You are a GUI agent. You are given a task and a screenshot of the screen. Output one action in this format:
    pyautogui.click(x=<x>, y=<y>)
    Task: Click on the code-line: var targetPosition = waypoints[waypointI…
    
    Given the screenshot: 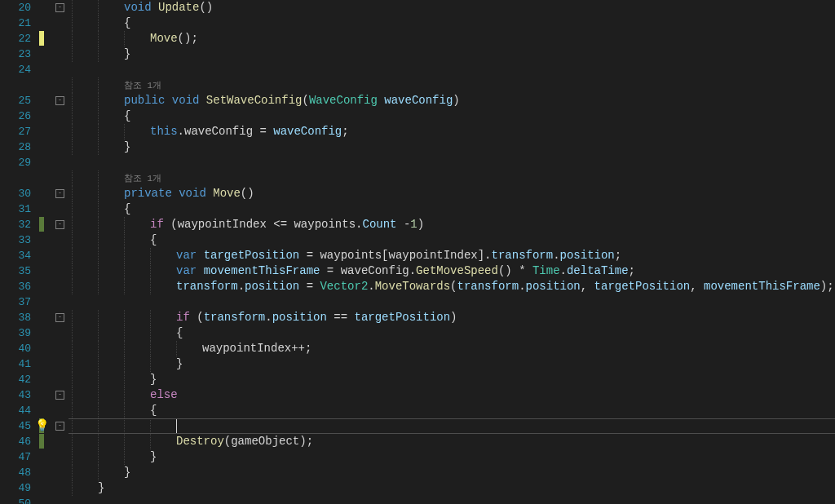 What is the action you would take?
    pyautogui.click(x=452, y=256)
    